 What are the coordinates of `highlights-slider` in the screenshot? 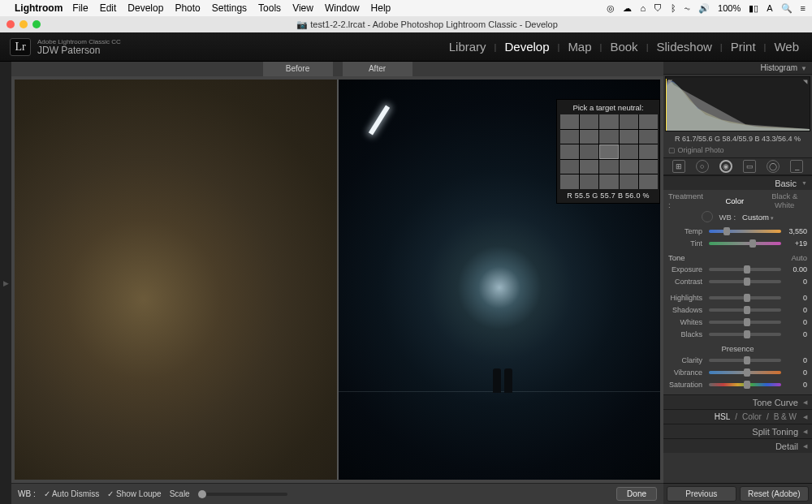 It's located at (745, 298).